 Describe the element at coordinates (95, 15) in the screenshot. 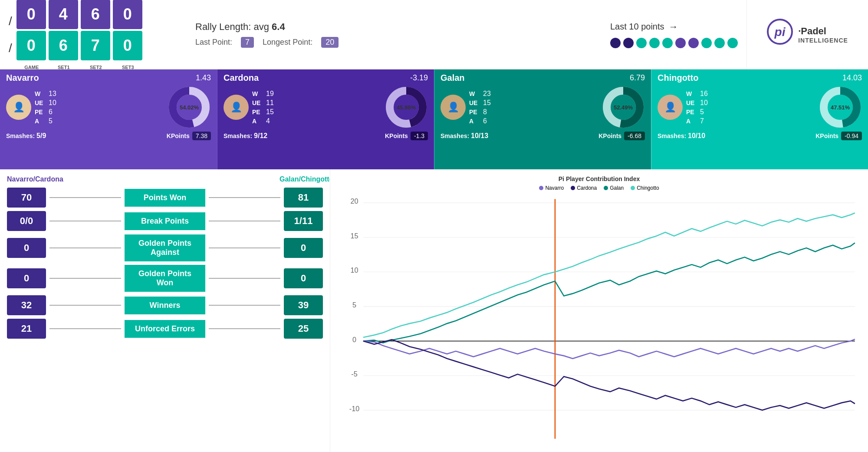

I see `score-set2-t1: 6` at that location.